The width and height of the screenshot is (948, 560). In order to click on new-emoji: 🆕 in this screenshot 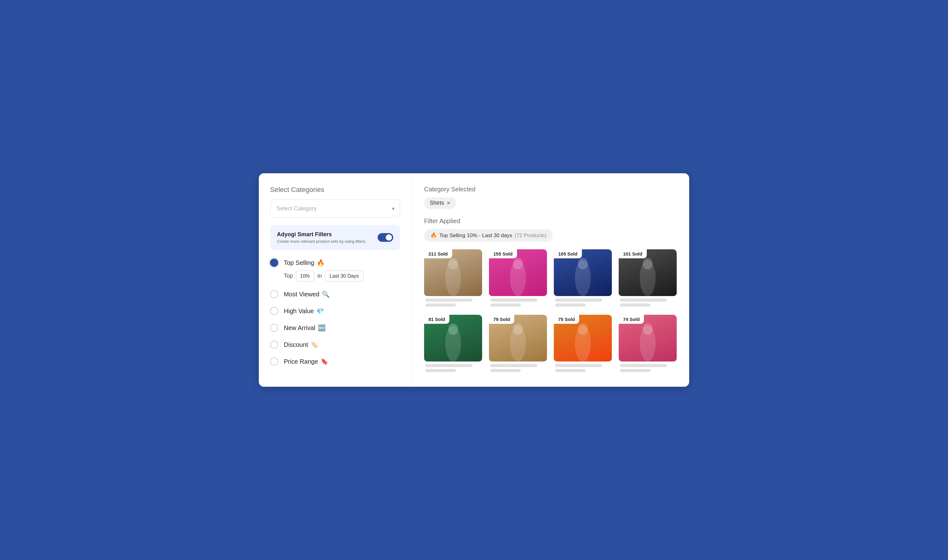, I will do `click(322, 328)`.